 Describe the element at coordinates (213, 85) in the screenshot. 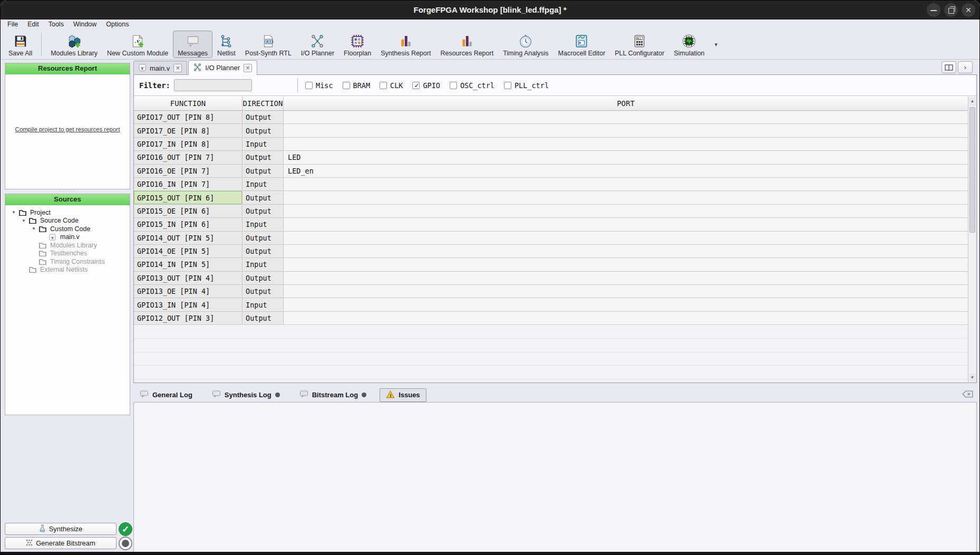

I see `filter-input` at that location.